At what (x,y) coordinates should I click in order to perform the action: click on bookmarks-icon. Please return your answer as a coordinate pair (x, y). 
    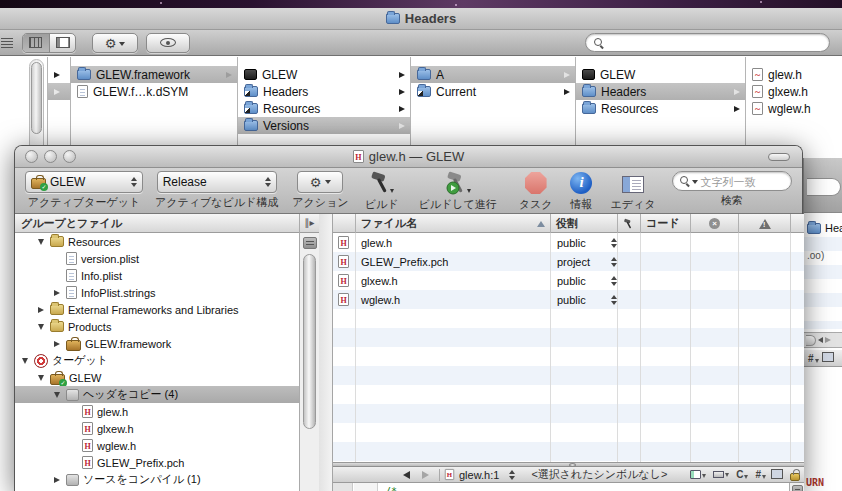
    Looking at the image, I should click on (698, 474).